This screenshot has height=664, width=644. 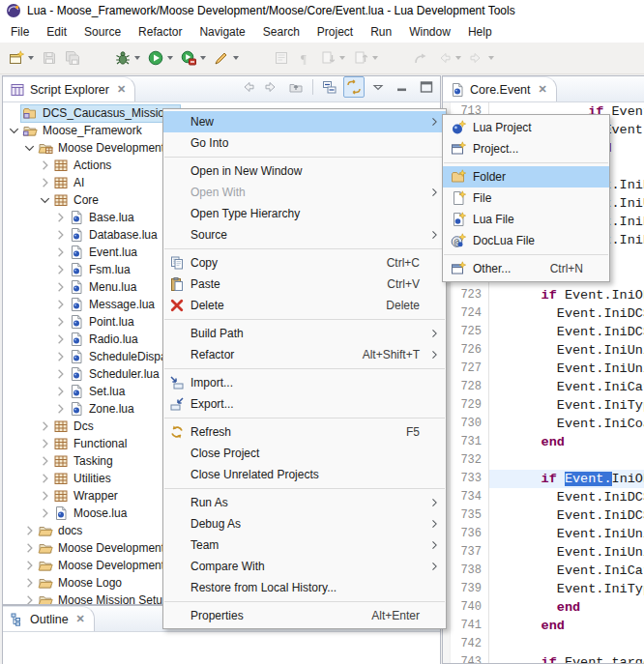 What do you see at coordinates (567, 387) in the screenshot?
I see `code-text: Event.IniCategory = Unit.Category.STRUCT…` at bounding box center [567, 387].